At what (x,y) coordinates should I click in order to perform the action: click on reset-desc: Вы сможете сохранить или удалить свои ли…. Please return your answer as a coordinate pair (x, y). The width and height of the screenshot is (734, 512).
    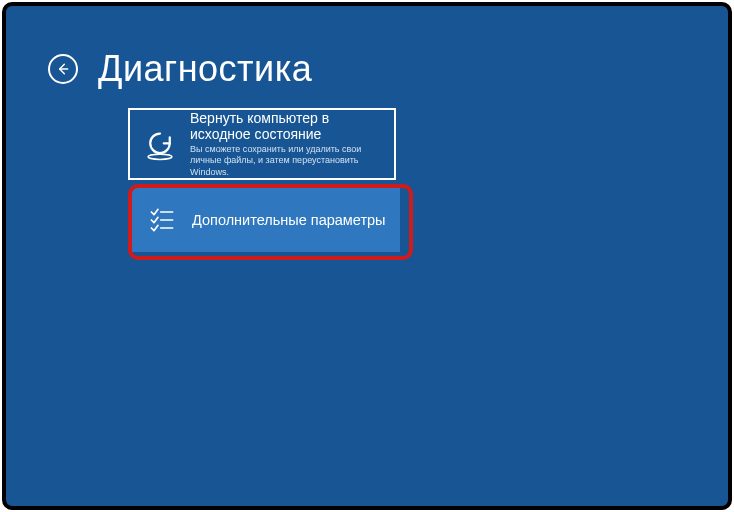
    Looking at the image, I should click on (288, 161).